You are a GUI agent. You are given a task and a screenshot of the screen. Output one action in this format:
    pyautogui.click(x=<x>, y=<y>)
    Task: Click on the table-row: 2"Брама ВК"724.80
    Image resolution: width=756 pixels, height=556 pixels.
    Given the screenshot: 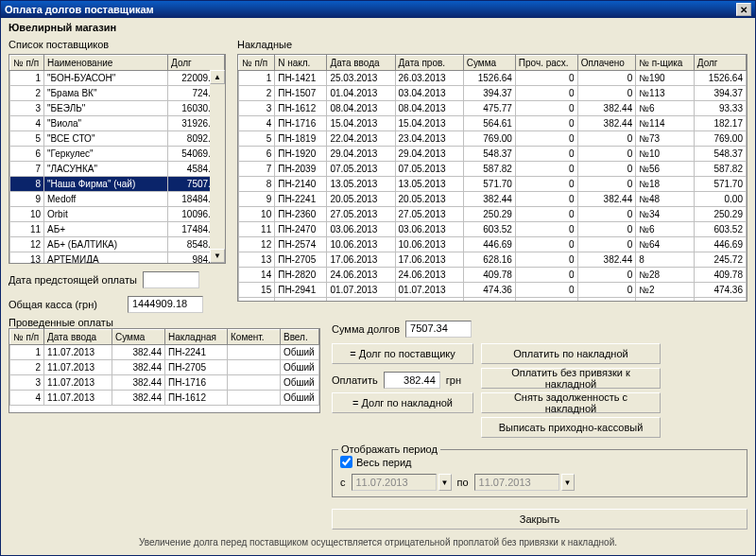 What is the action you would take?
    pyautogui.click(x=117, y=94)
    